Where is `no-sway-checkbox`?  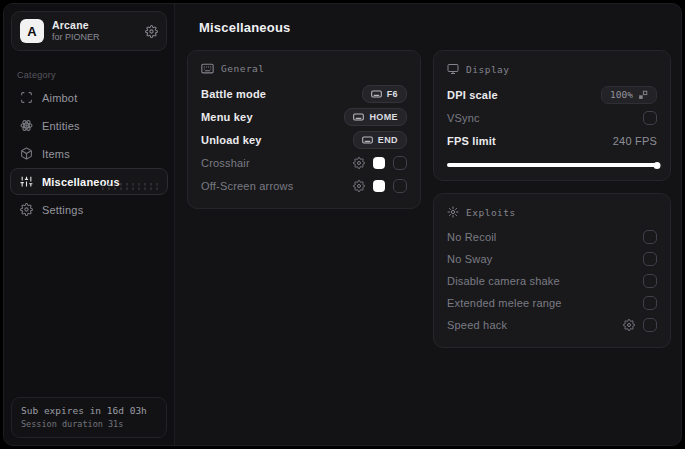
no-sway-checkbox is located at coordinates (650, 259).